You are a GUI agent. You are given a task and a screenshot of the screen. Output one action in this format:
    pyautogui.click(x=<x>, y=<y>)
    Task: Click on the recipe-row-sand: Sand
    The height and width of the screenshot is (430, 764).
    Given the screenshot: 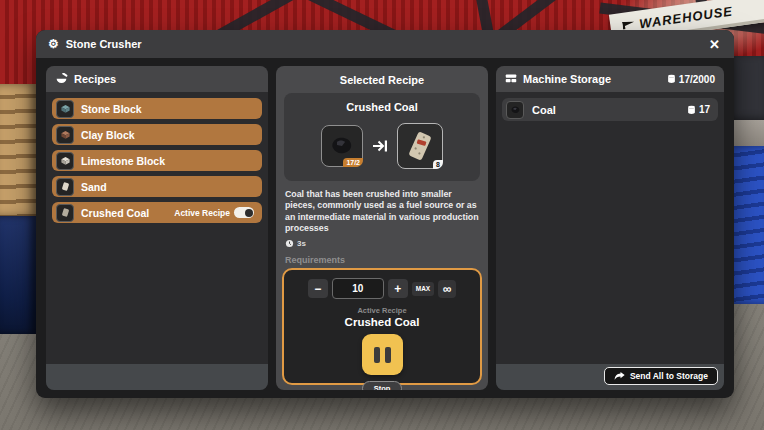 What is the action you would take?
    pyautogui.click(x=157, y=186)
    